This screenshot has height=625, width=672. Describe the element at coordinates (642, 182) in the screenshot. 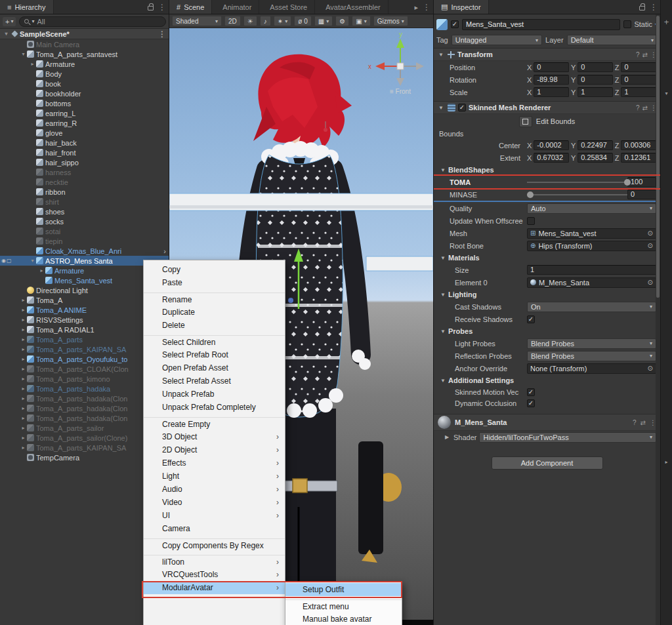

I see `blendshape-value-field: 100` at that location.